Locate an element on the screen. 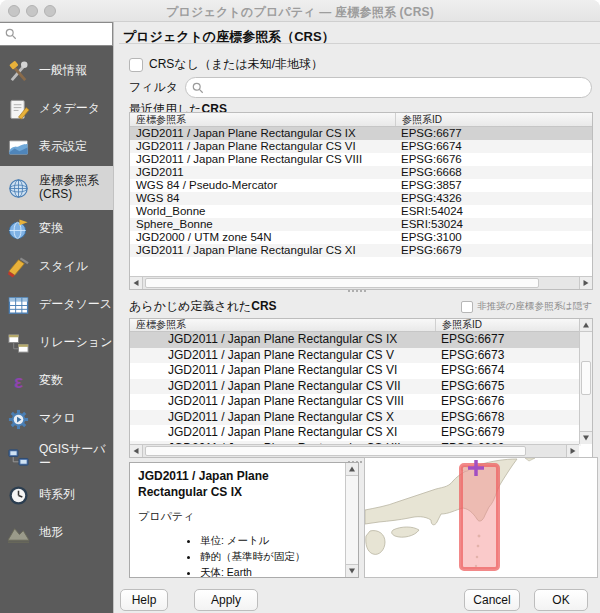 The image size is (600, 613). sidebar-item-general-info: 一般情報 is located at coordinates (56, 71).